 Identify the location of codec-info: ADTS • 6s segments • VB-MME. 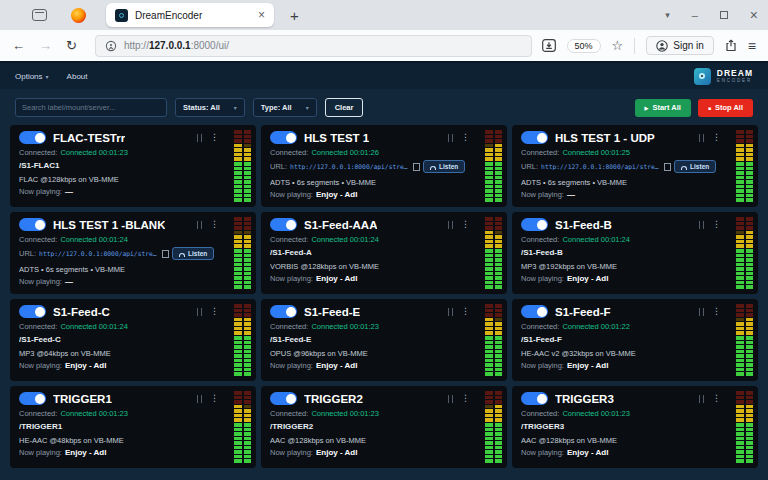
(133, 270).